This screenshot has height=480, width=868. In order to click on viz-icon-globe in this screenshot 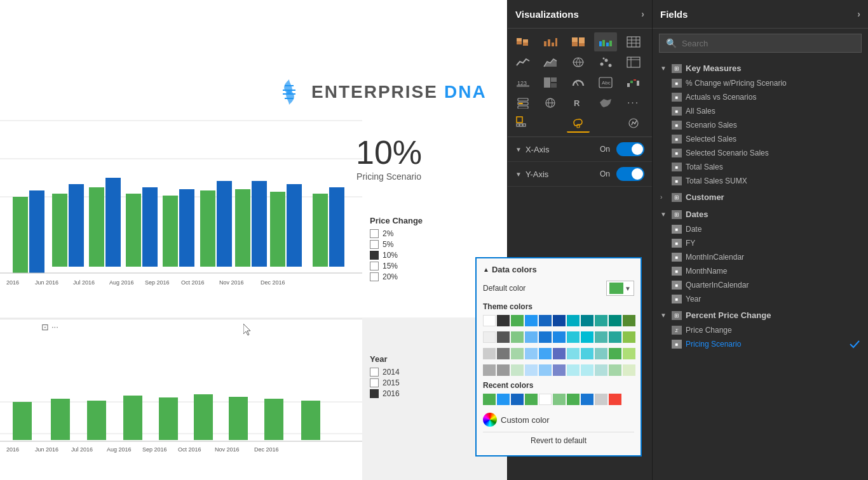, I will do `click(550, 103)`.